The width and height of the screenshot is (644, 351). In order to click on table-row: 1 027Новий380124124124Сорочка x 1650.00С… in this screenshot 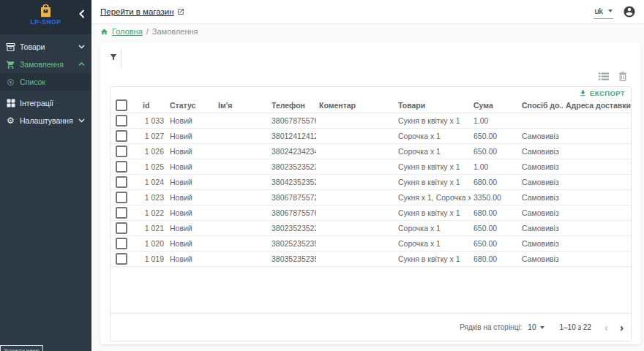, I will do `click(371, 136)`.